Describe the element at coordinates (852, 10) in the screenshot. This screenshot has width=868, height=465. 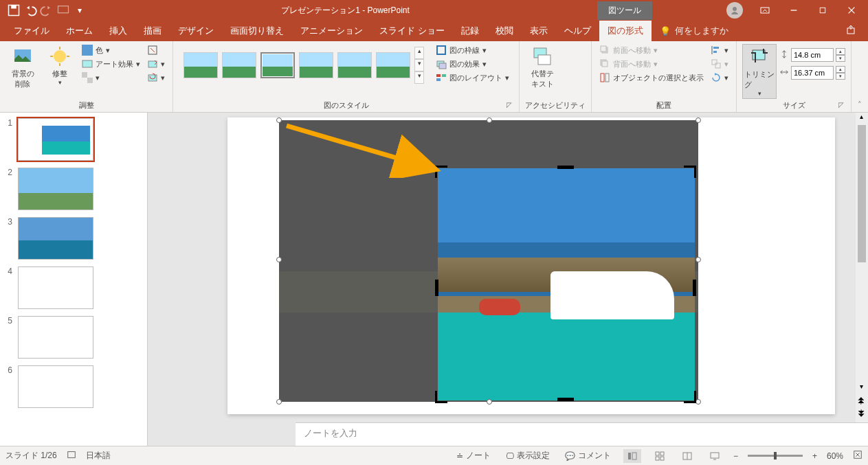
I see `close-icon` at that location.